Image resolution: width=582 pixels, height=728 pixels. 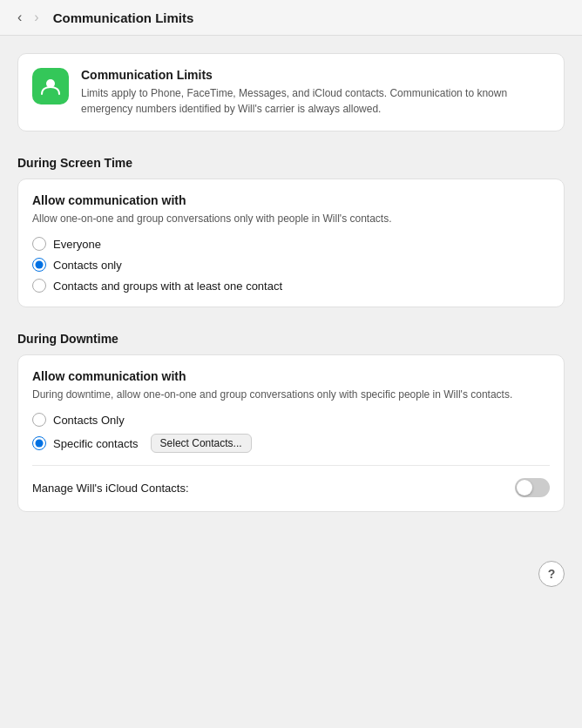 What do you see at coordinates (291, 286) in the screenshot?
I see `screen-time-contacts-groups-option: Contacts and groups with at least one co…` at bounding box center [291, 286].